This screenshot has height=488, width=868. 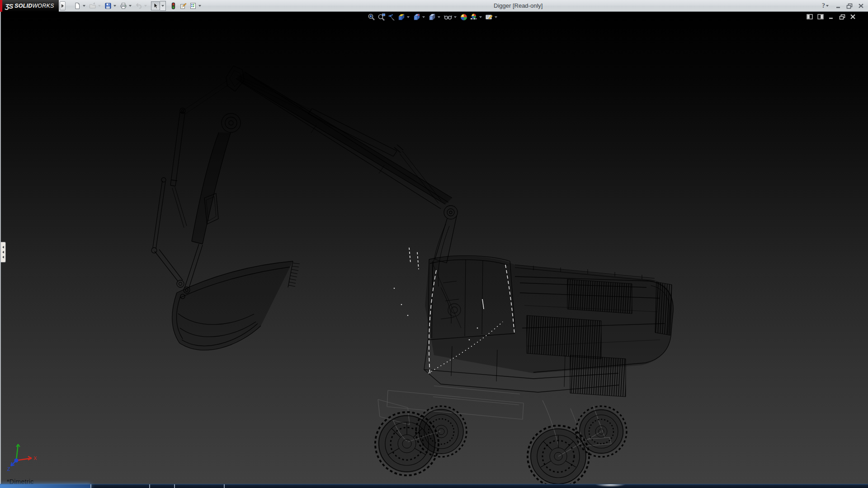 I want to click on show-left-pane-button, so click(x=809, y=17).